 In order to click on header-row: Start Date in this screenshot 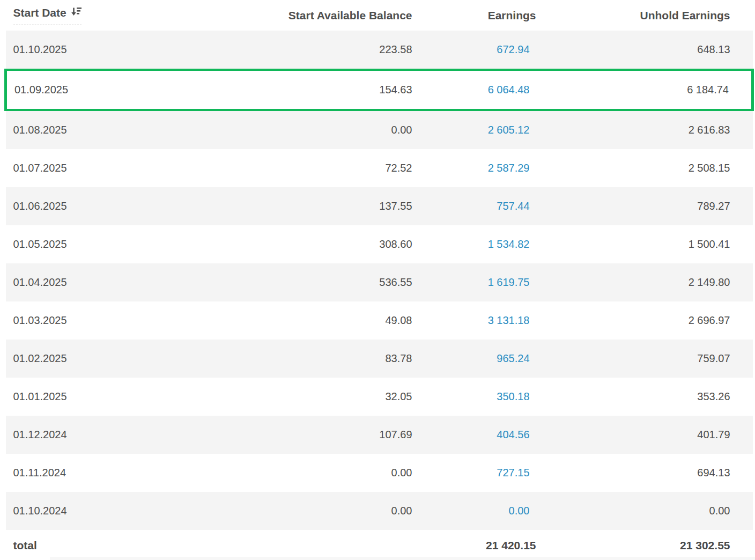, I will do `click(380, 15)`.